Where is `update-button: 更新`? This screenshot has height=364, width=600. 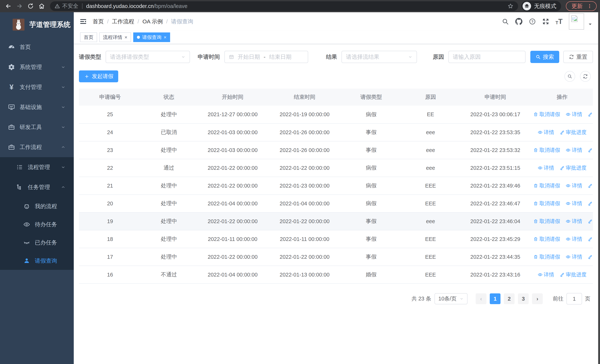 update-button: 更新 is located at coordinates (581, 6).